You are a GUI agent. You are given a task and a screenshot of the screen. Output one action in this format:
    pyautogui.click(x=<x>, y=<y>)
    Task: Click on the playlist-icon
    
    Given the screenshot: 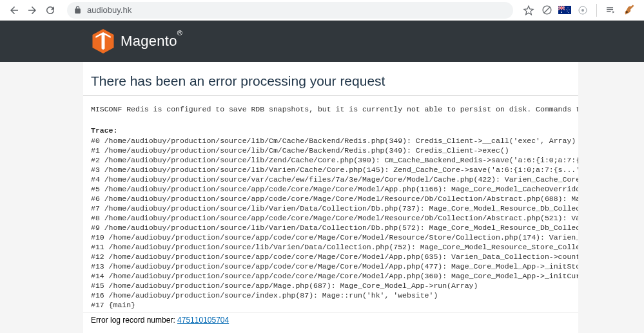 What is the action you would take?
    pyautogui.click(x=610, y=10)
    